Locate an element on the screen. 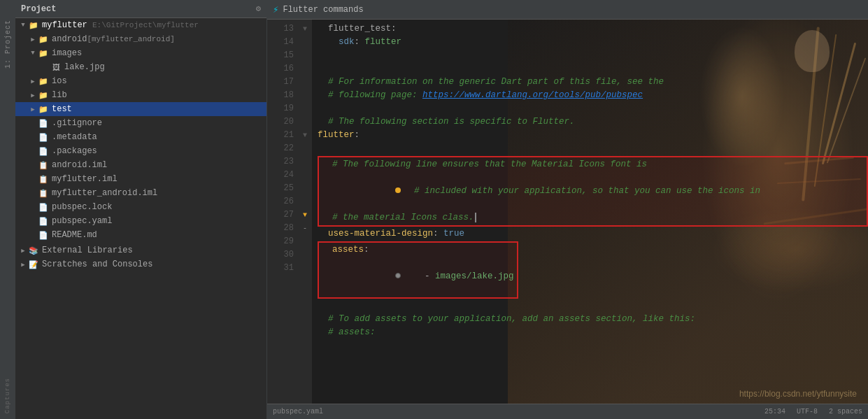 Image resolution: width=868 pixels, height=419 pixels. scratches-icon: 📝 is located at coordinates (34, 264).